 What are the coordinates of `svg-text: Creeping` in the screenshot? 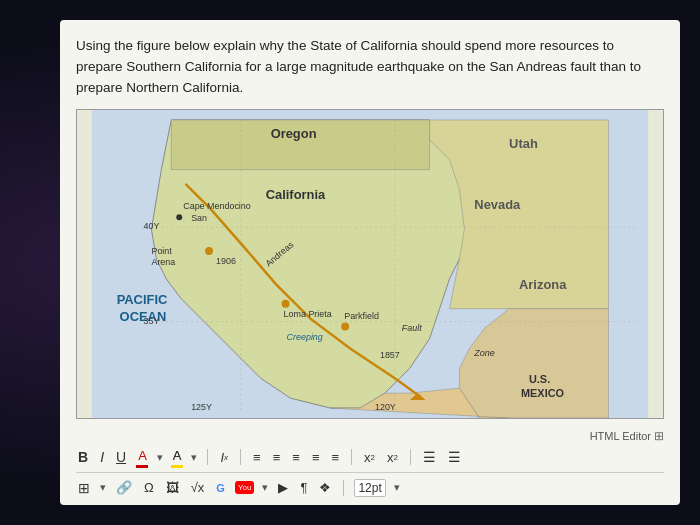 It's located at (305, 337).